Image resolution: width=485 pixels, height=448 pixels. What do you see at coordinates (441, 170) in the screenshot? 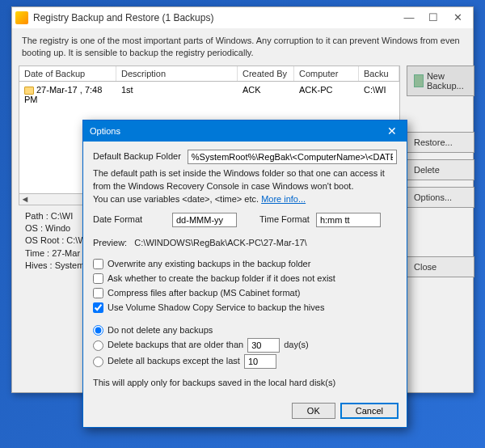
I see `delete-button: Delete` at bounding box center [441, 170].